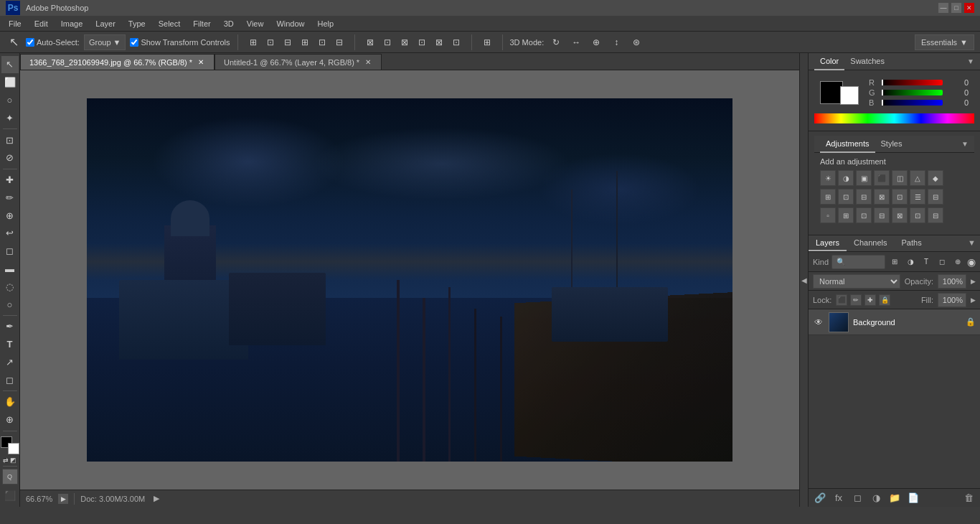  What do you see at coordinates (10, 269) in the screenshot?
I see `gradient-tool-button: ▬` at bounding box center [10, 269].